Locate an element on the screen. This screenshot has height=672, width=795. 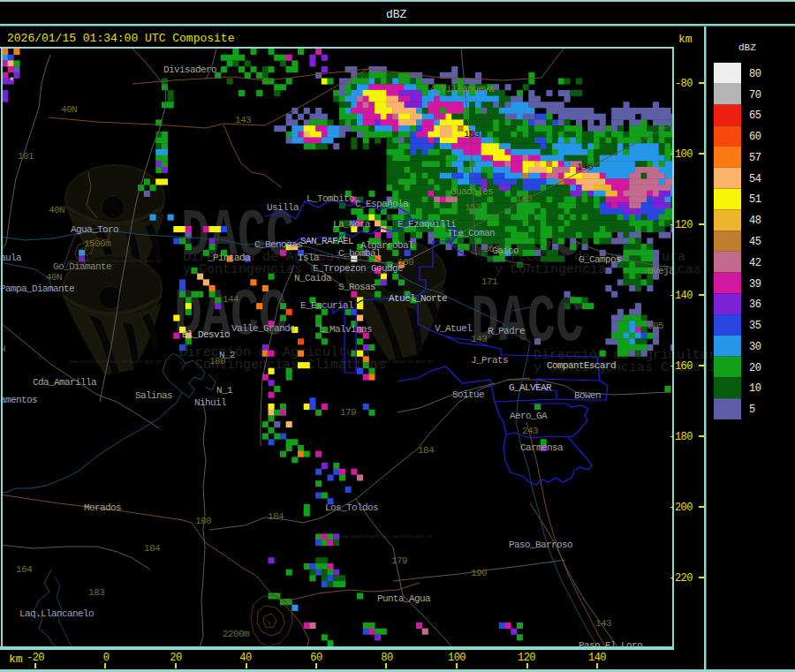
svg-text: 42 is located at coordinates (755, 263).